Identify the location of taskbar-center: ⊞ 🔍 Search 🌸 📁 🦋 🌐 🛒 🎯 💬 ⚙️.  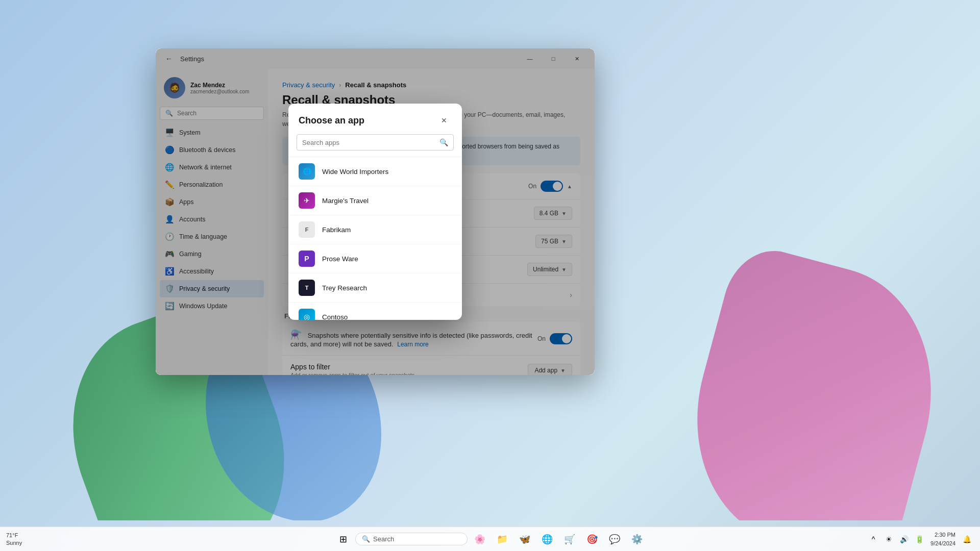
(490, 539).